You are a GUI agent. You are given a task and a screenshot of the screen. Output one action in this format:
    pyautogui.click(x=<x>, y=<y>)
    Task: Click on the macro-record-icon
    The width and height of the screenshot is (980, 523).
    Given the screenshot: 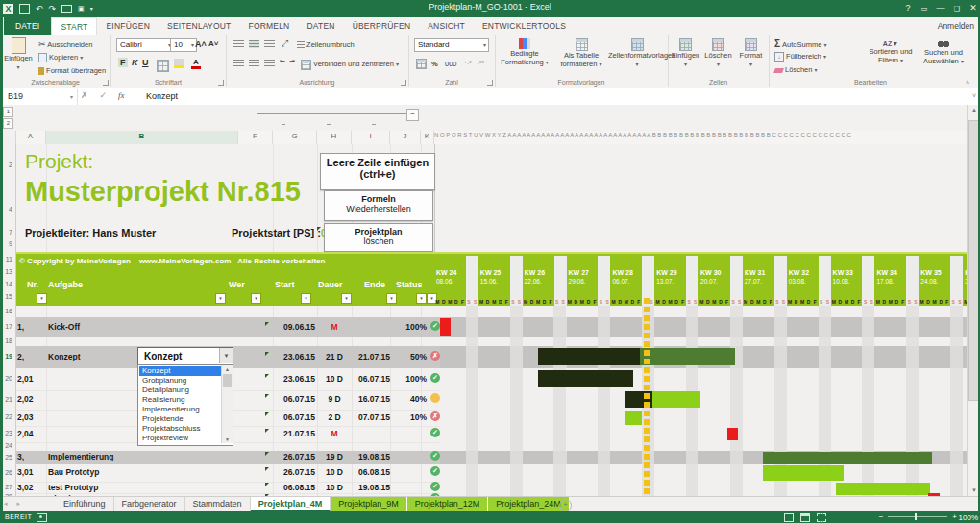 What is the action you would take?
    pyautogui.click(x=42, y=517)
    